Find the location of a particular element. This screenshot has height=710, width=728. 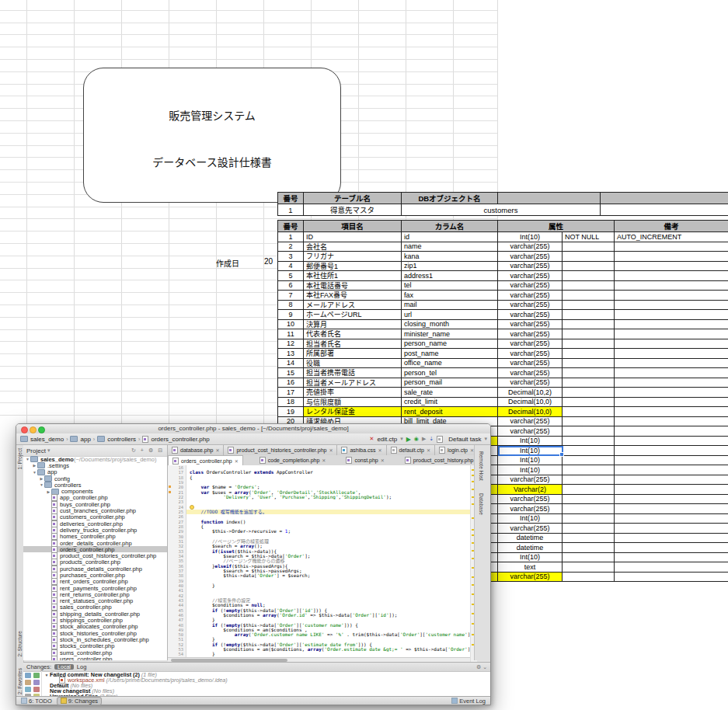

header-cell: 項目名 is located at coordinates (353, 227).